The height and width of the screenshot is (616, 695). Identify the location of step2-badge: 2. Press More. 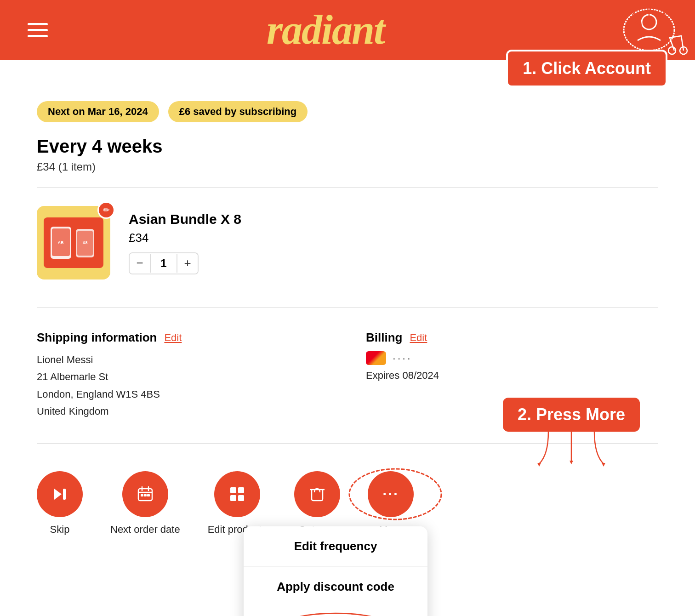
(571, 415).